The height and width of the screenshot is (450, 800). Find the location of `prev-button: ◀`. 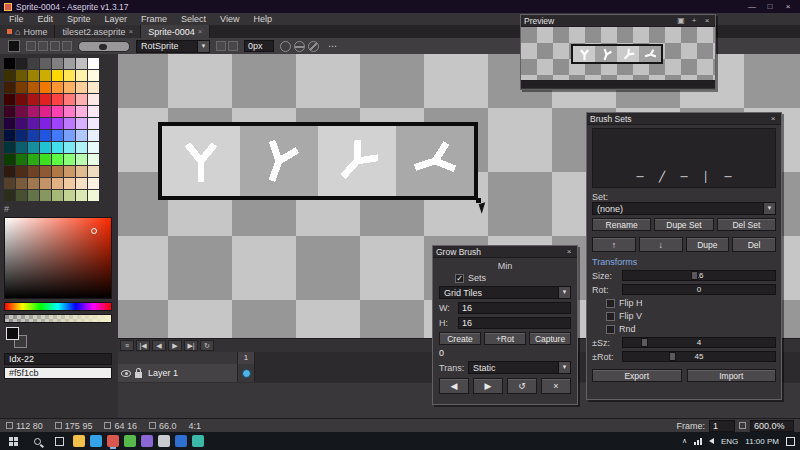

prev-button: ◀ is located at coordinates (454, 386).